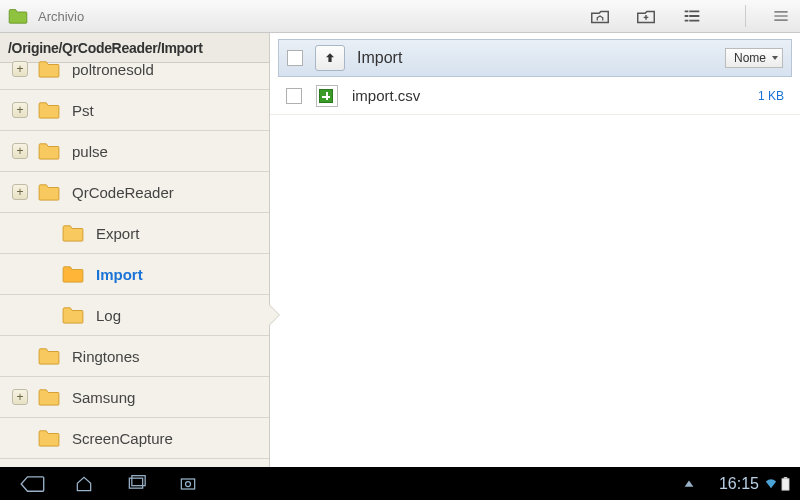  I want to click on app-folder-icon, so click(18, 16).